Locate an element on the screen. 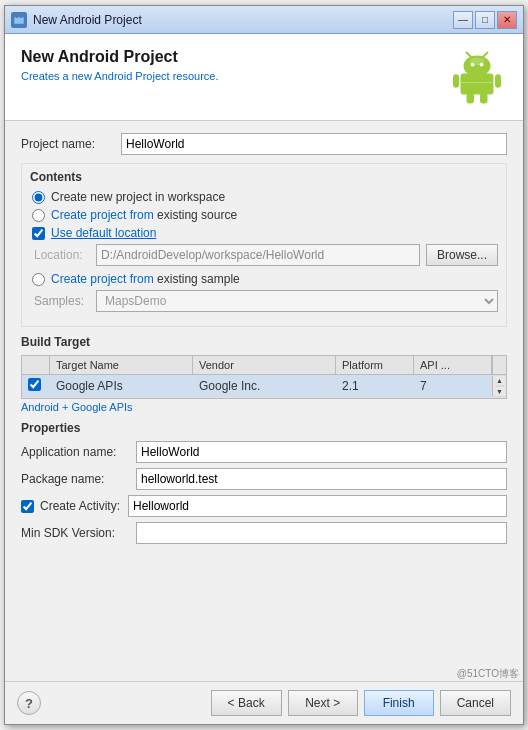 The width and height of the screenshot is (528, 730). radio-existing-source-label: Create project from existing source is located at coordinates (144, 215).